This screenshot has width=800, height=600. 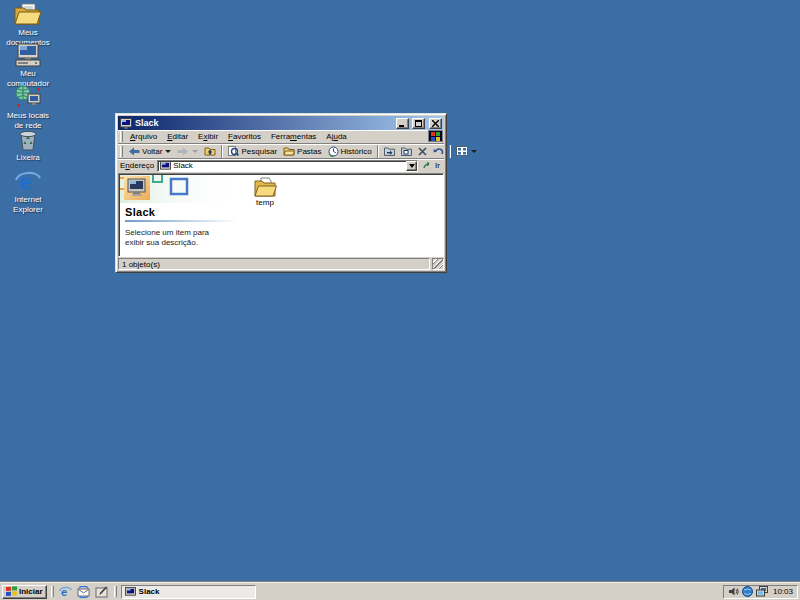 What do you see at coordinates (208, 136) in the screenshot?
I see `menu-exibir: Exibir` at bounding box center [208, 136].